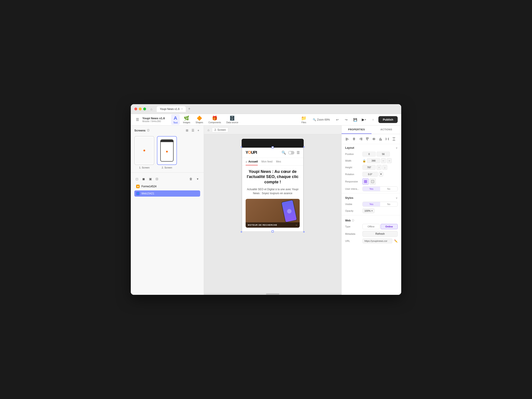 The height and width of the screenshot is (399, 532). Describe the element at coordinates (304, 147) in the screenshot. I see `sel-handle-tr` at that location.